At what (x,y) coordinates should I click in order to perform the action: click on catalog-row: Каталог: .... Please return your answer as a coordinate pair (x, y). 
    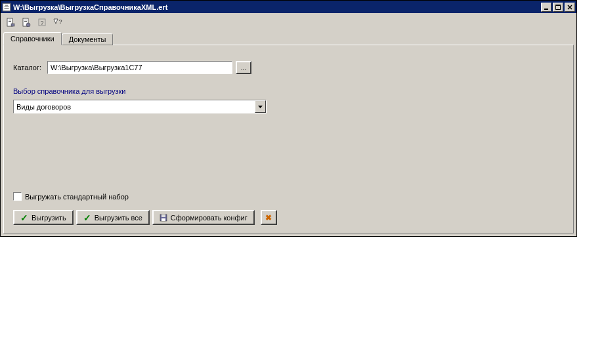
    Looking at the image, I should click on (289, 68).